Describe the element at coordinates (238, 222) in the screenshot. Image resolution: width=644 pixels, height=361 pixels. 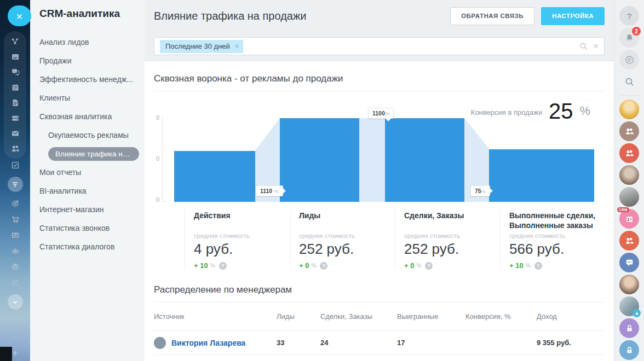
I see `stage-title: Действия` at that location.